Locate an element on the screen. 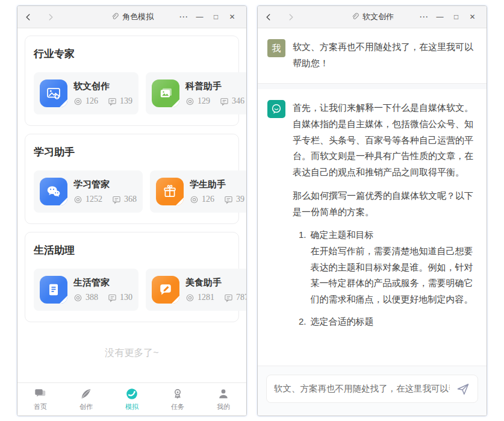 Image resolution: width=504 pixels, height=421 pixels. assistant-name: 软文创作 is located at coordinates (103, 87).